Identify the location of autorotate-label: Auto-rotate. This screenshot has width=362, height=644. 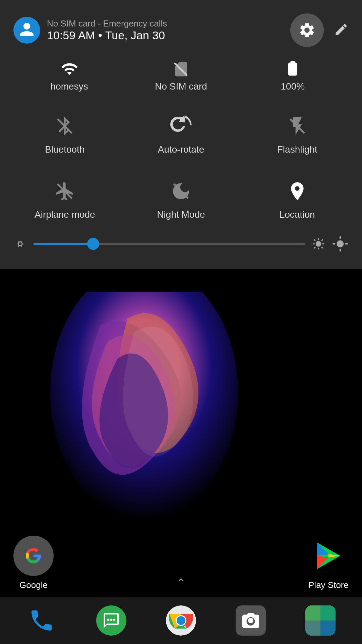
(181, 150).